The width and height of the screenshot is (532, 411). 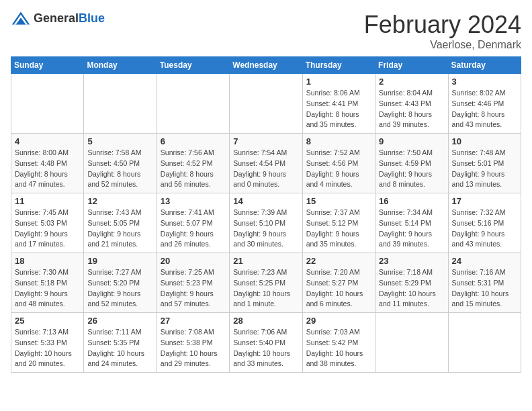 I want to click on day-info: Sunrise: 7:41 AM Sunset: 5:07 PM Dayligh…, so click(x=193, y=228).